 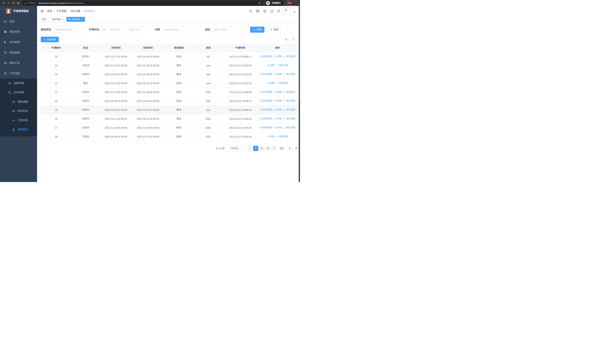 I want to click on header-search-icon, so click(x=251, y=11).